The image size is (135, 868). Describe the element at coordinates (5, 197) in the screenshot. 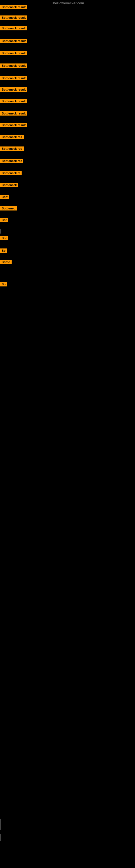

I see `badge-label: Bott` at that location.